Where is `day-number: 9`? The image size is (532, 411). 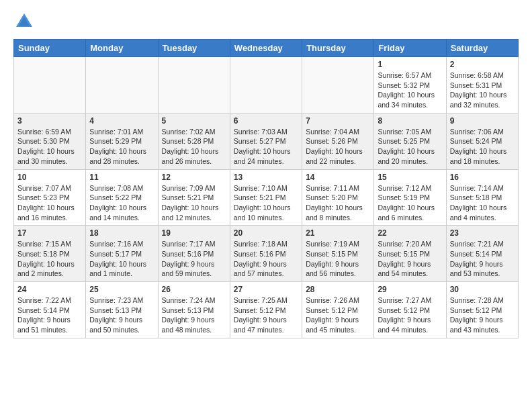 day-number: 9 is located at coordinates (482, 121).